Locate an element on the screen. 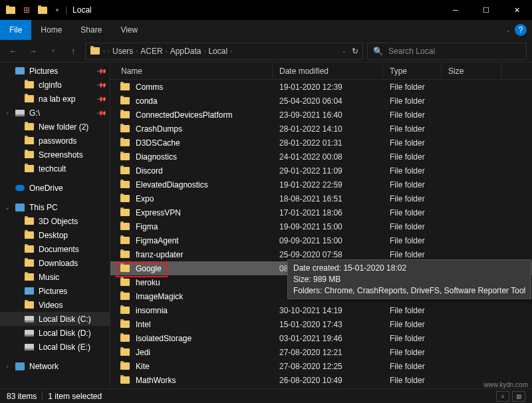 This screenshot has height=403, width=532. file-row: Discord29-01-2022 11:09File folder is located at coordinates (321, 170).